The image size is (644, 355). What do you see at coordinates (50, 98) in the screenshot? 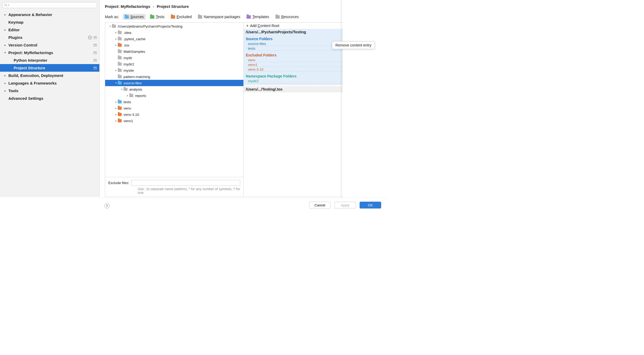
I see `sidebar-item-advanced-settings: Advanced Settings` at bounding box center [50, 98].